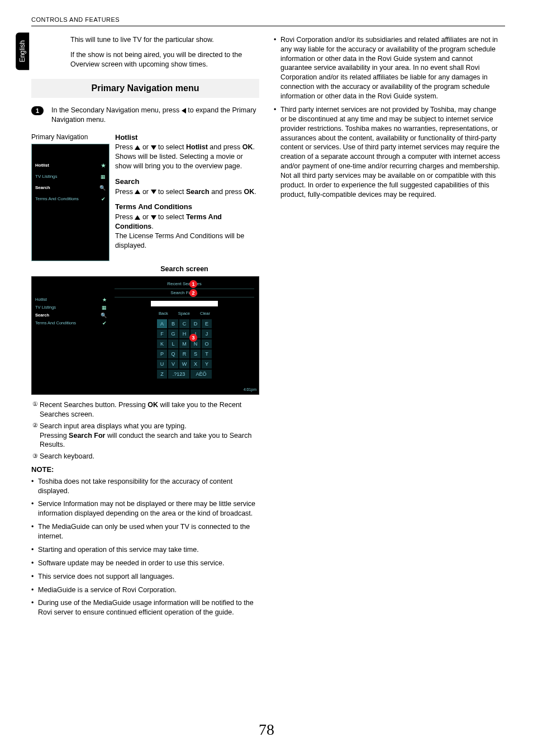  I want to click on legend-3: ③ Search keyboard., so click(145, 456).